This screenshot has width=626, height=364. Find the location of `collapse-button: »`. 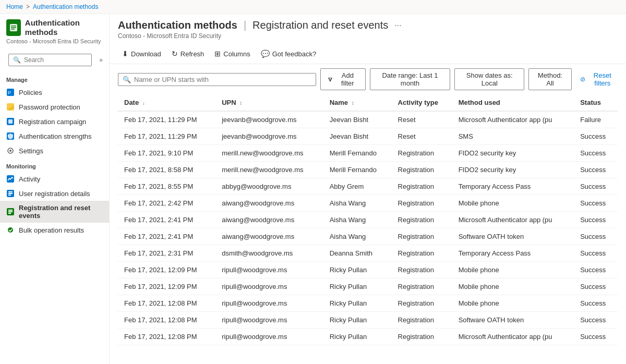

collapse-button: » is located at coordinates (101, 60).